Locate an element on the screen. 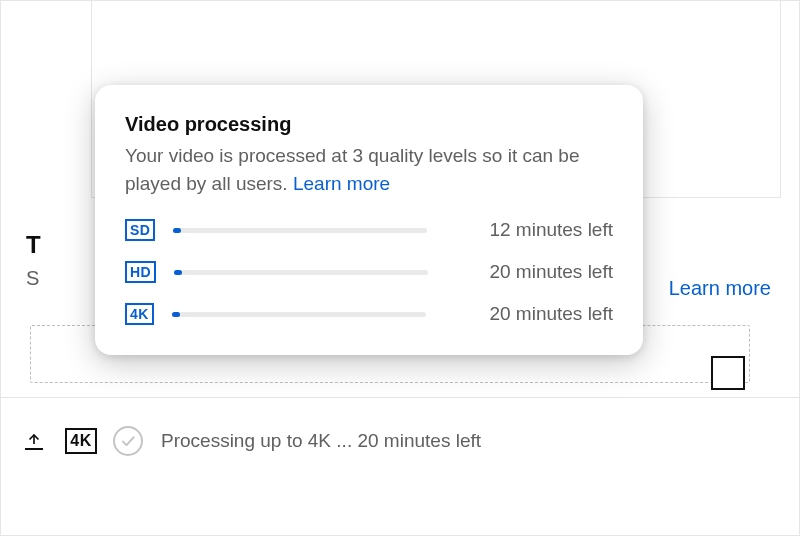 The width and height of the screenshot is (800, 536). progress-bar-sd is located at coordinates (300, 230).